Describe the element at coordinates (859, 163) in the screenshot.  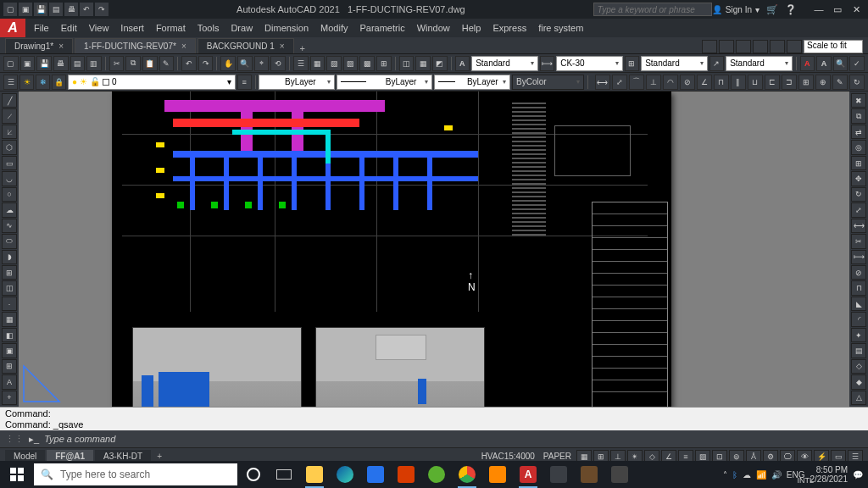
I see `array-icon: ⊞` at that location.